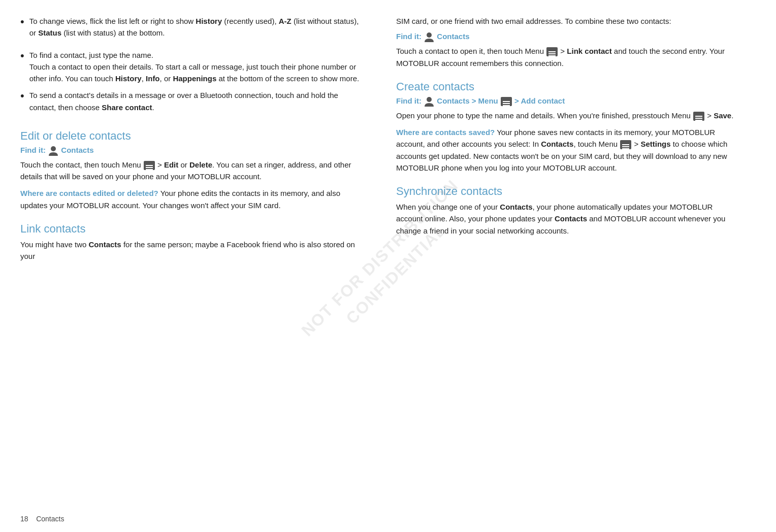 Image resolution: width=776 pixels, height=532 pixels. Describe the element at coordinates (445, 132) in the screenshot. I see `where-saved-label: Where are contacts saved?` at that location.